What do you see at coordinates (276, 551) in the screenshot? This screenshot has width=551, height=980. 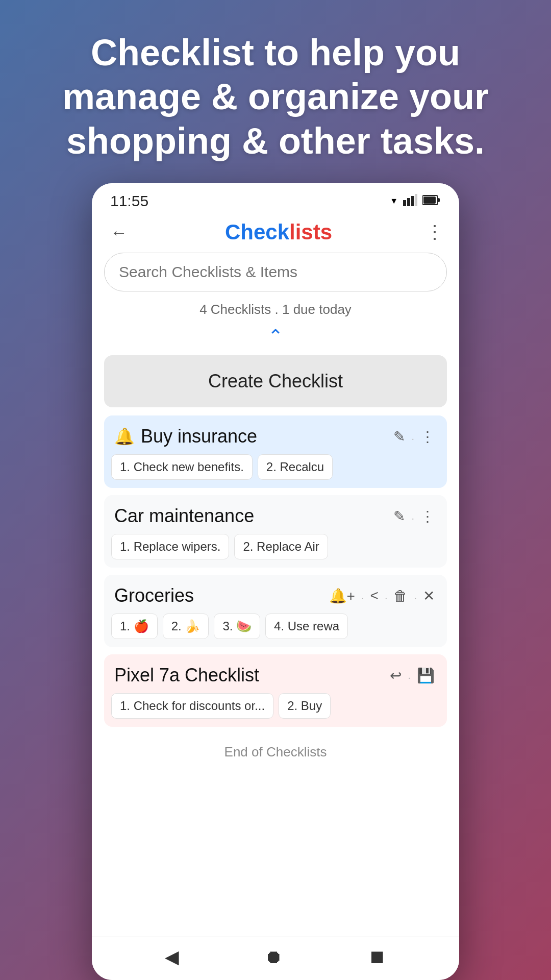 I see `card-items-car-maintenance: 1. Replace wipers. 2. Replace Air` at bounding box center [276, 551].